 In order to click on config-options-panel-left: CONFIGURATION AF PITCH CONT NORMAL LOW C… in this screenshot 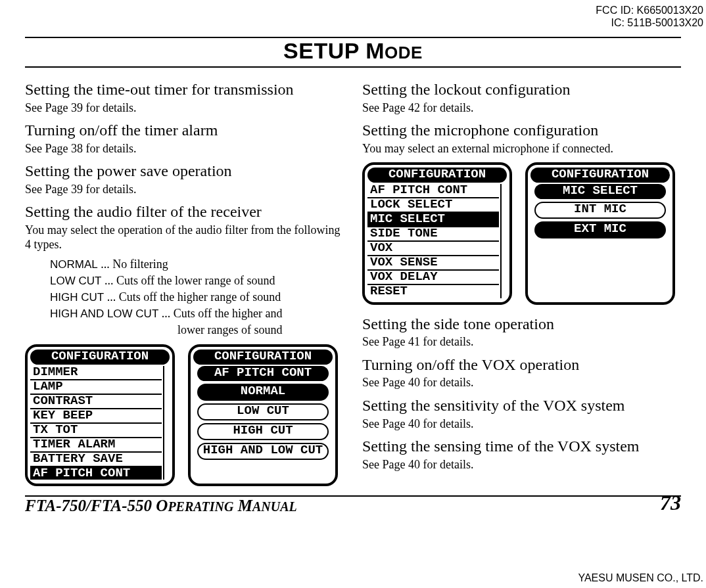, I will do `click(263, 415)`.